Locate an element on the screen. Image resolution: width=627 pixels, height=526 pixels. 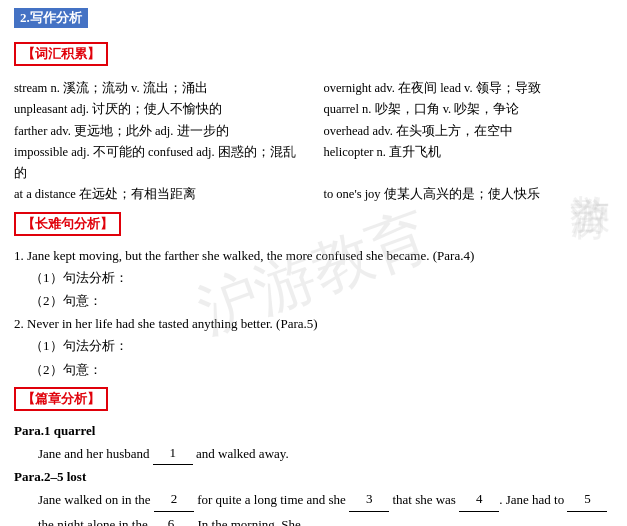
sub-item-0-1: （1）句法分析： is located at coordinates (314, 278).